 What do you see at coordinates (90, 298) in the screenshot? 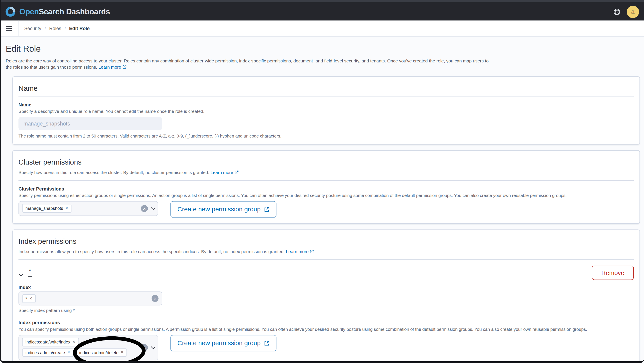
I see `index-combobox: *` at bounding box center [90, 298].